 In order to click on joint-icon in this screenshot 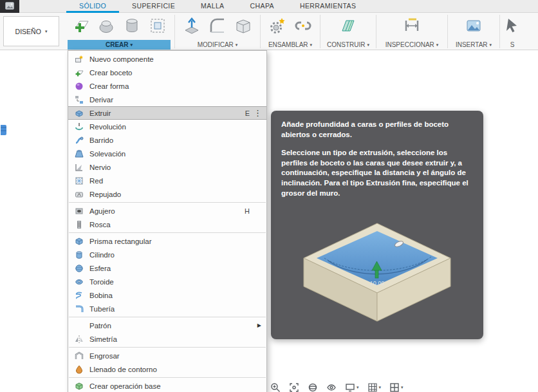, I will do `click(303, 27)`.